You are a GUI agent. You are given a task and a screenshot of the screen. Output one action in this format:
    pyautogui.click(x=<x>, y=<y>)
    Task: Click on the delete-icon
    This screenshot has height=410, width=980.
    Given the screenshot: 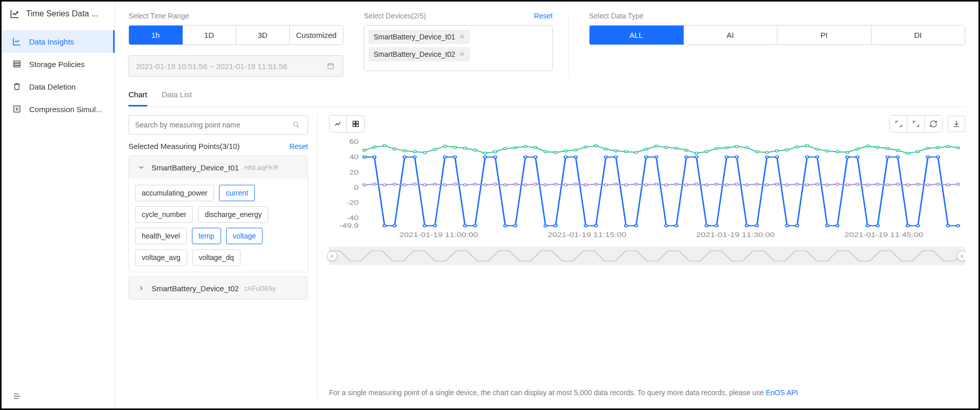 What is the action you would take?
    pyautogui.click(x=17, y=87)
    